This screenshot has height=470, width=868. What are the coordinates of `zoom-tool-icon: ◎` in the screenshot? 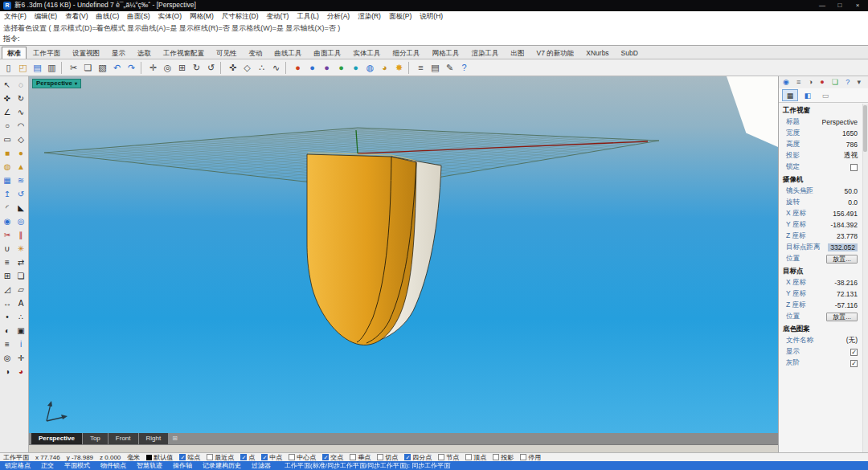 It's located at (8, 358).